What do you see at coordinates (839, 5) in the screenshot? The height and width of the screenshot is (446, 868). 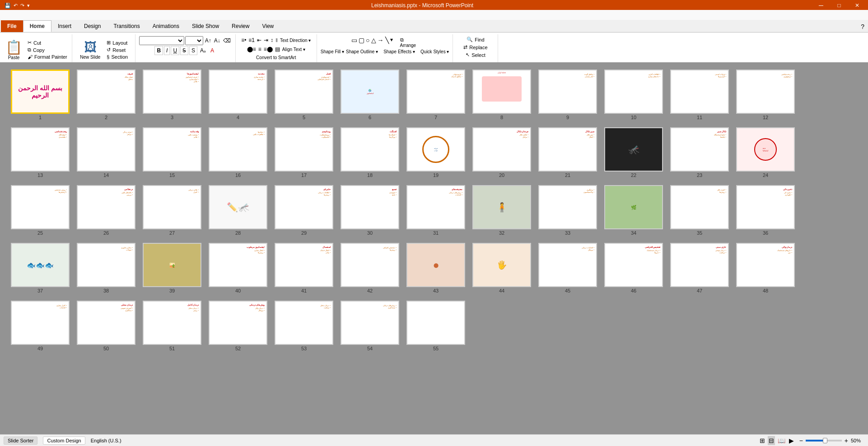 I see `maximize-button: □` at bounding box center [839, 5].